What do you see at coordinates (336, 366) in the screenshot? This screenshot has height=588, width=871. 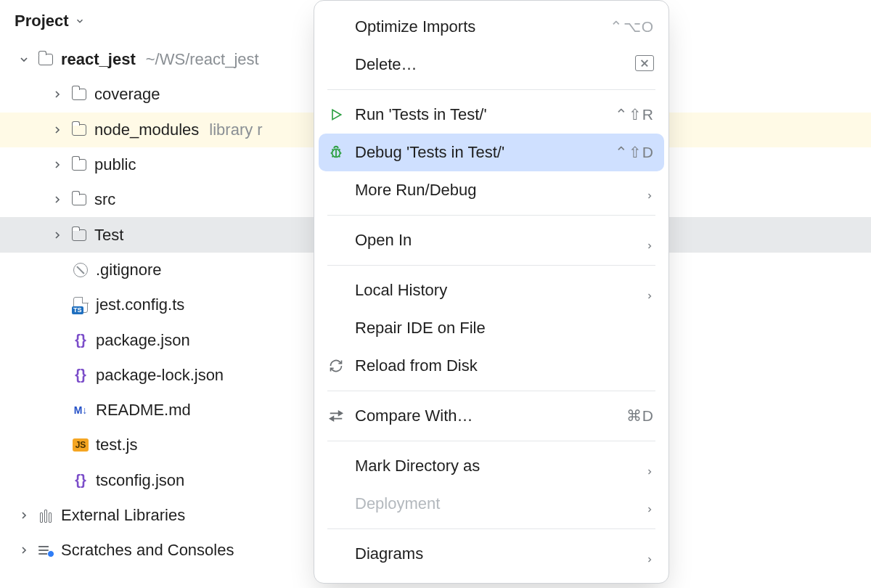 I see `reload-icon` at bounding box center [336, 366].